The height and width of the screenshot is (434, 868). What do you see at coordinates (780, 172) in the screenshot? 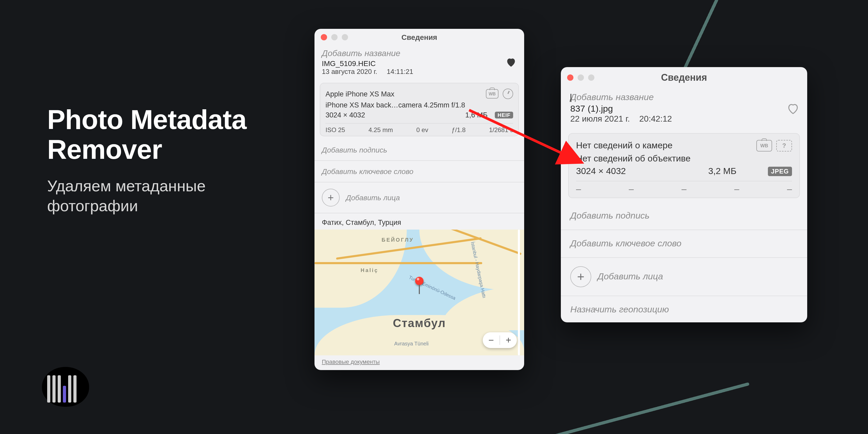
I see `format-badge: JPEG` at bounding box center [780, 172].